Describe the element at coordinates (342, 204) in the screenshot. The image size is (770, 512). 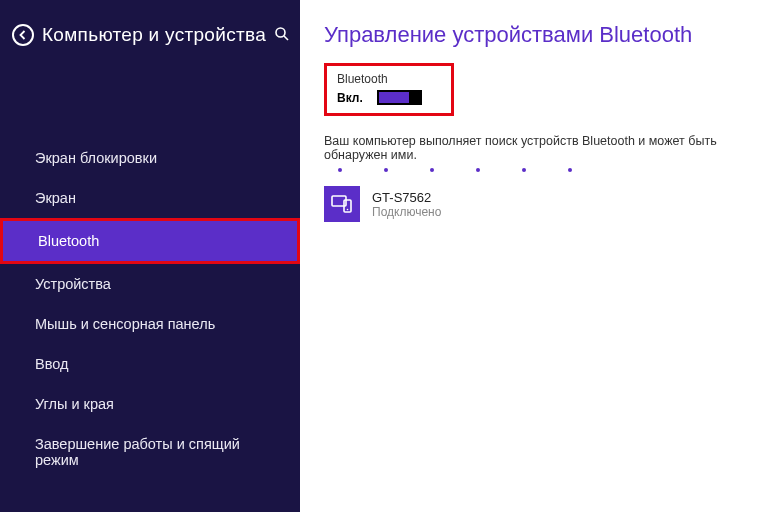
I see `device-phone-icon` at that location.